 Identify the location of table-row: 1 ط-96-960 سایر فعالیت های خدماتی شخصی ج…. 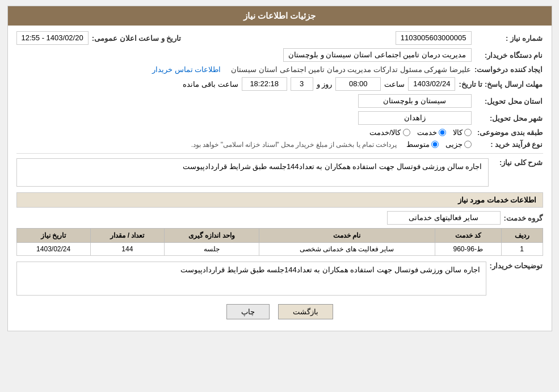
(279, 250).